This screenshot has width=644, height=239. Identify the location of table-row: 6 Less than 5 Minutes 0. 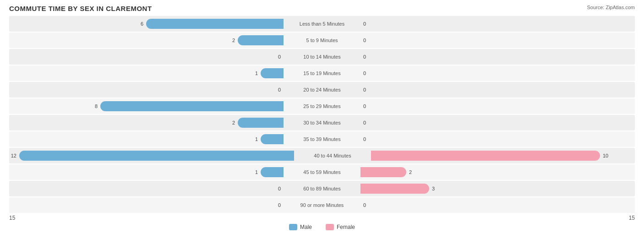
(322, 24).